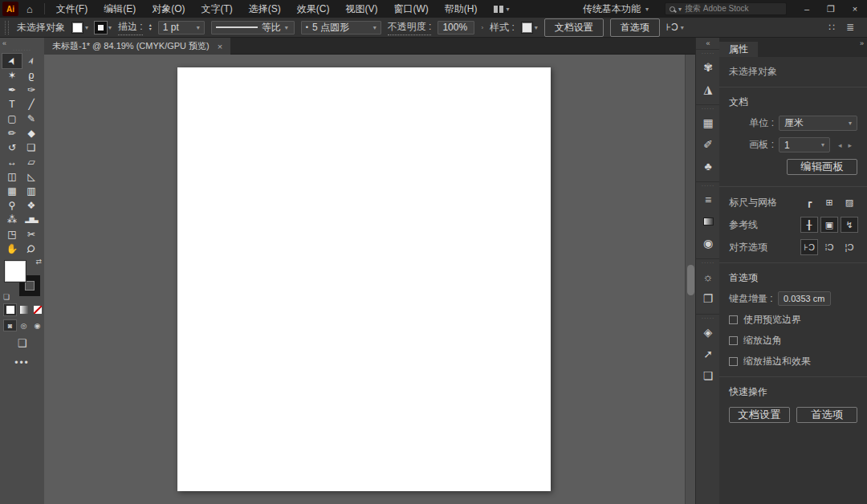 The image size is (867, 504). What do you see at coordinates (31, 191) in the screenshot?
I see `gradient-tool: ▥` at bounding box center [31, 191].